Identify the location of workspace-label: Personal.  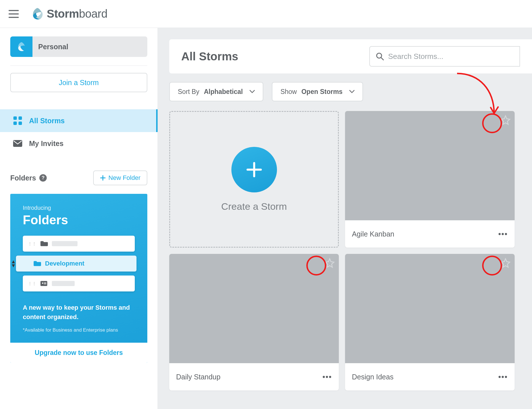
(50, 47).